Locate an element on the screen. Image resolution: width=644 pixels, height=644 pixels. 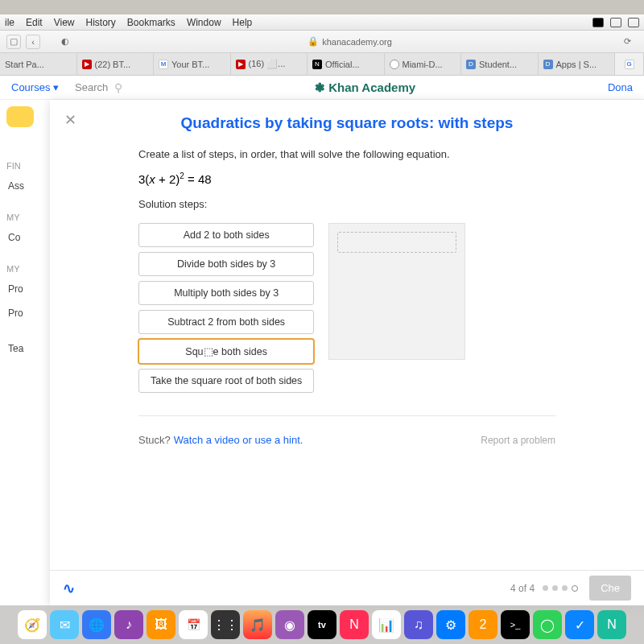
privacy-shield-icon: ◐ is located at coordinates (65, 42).